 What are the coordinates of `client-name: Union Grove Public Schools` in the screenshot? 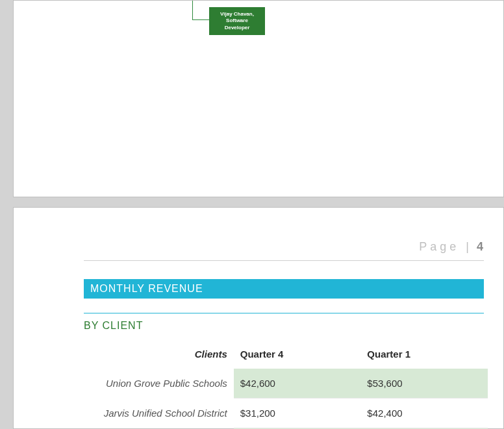 It's located at (158, 384).